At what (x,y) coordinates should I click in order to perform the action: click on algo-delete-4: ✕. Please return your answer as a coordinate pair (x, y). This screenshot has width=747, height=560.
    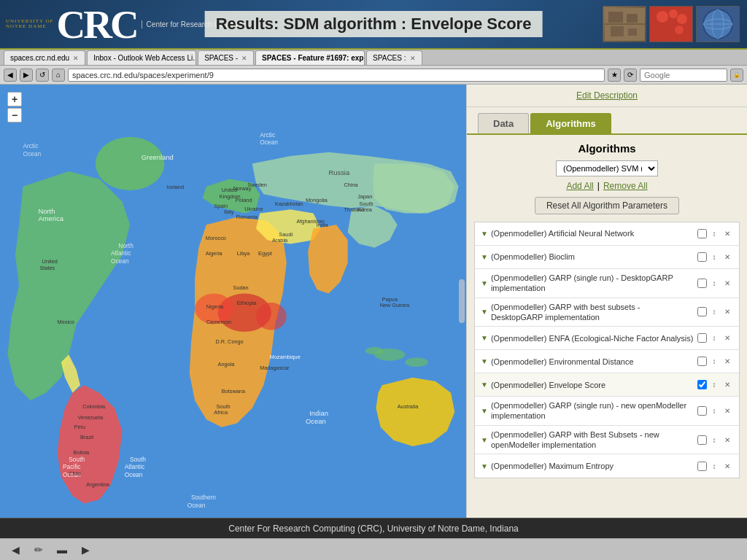
    Looking at the image, I should click on (727, 338).